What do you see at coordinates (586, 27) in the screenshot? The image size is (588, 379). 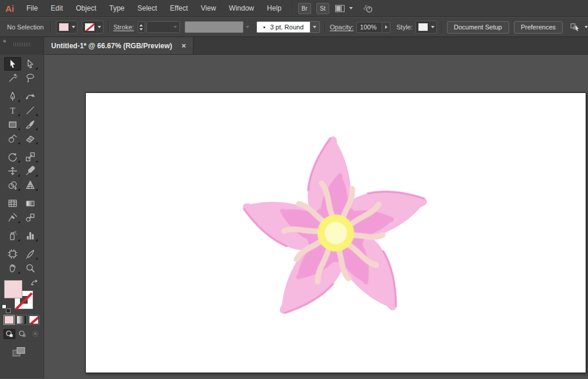 I see `select-similar-chevron-icon` at bounding box center [586, 27].